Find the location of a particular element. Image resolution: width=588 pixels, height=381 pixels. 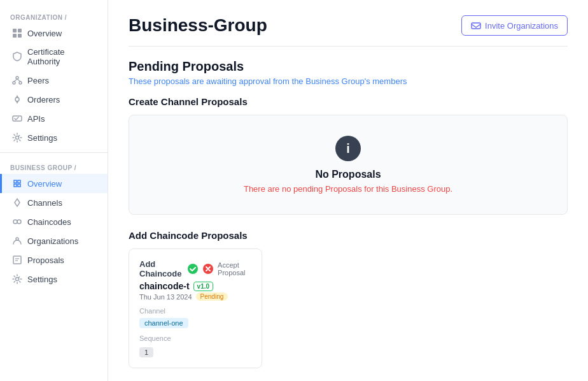

card-date: Thu Jun 13 2024 Pending is located at coordinates (195, 297).